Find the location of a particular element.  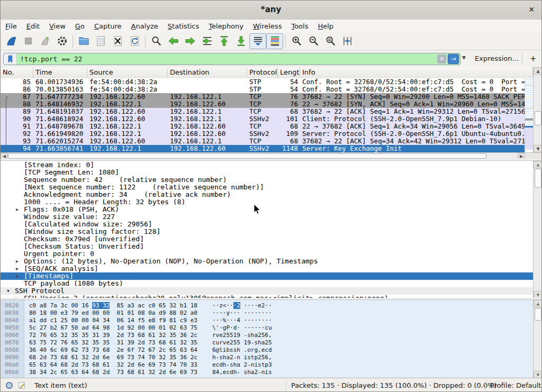

expression-button: Expression… is located at coordinates (497, 58).